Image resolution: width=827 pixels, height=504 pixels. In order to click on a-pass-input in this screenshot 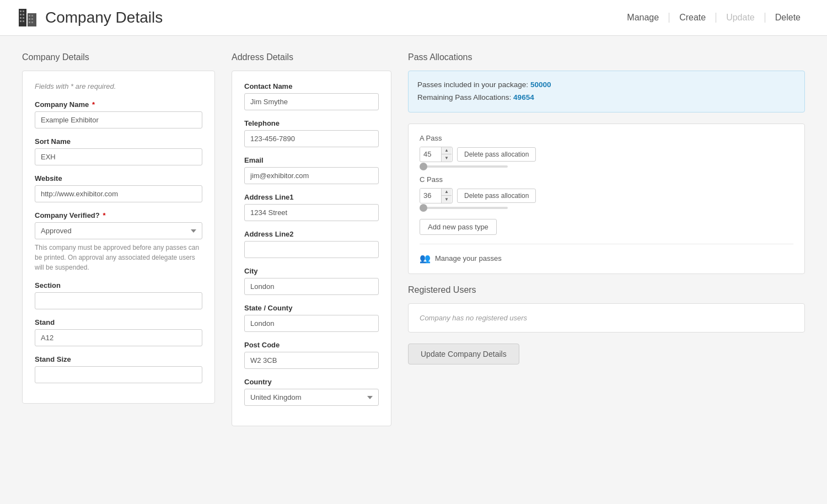, I will do `click(431, 154)`.